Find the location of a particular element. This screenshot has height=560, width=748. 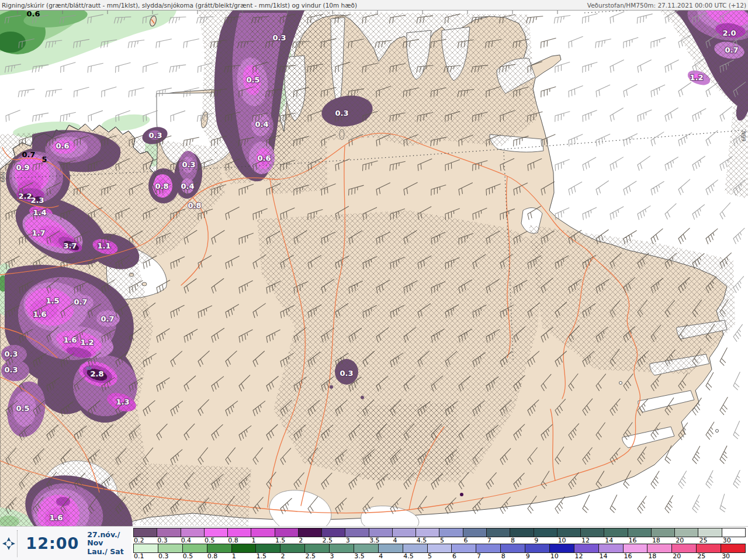

scale-label: 6 is located at coordinates (475, 540).